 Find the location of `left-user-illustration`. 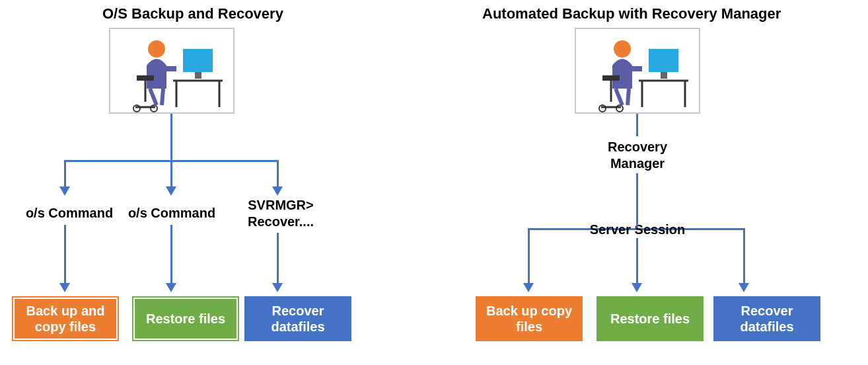

left-user-illustration is located at coordinates (172, 71).